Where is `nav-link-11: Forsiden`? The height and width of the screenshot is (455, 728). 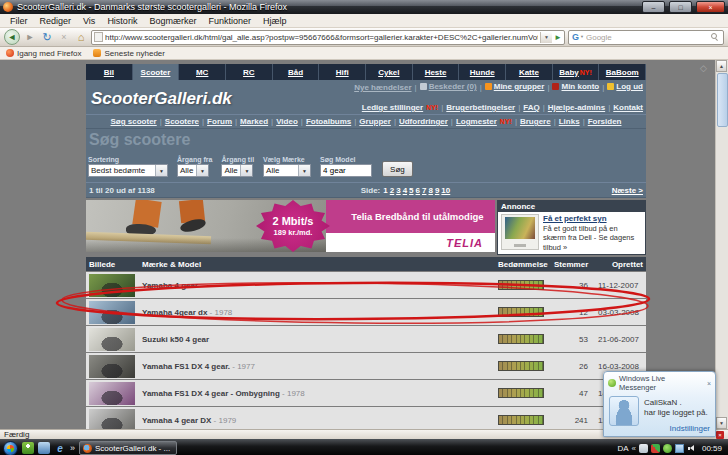
nav-link-11: Forsiden is located at coordinates (605, 122).